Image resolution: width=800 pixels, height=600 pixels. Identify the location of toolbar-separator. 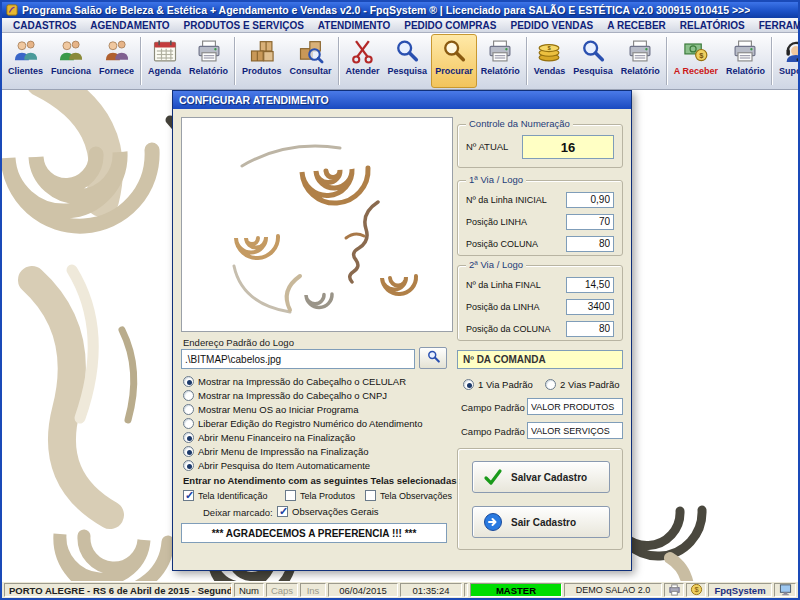
(235, 61).